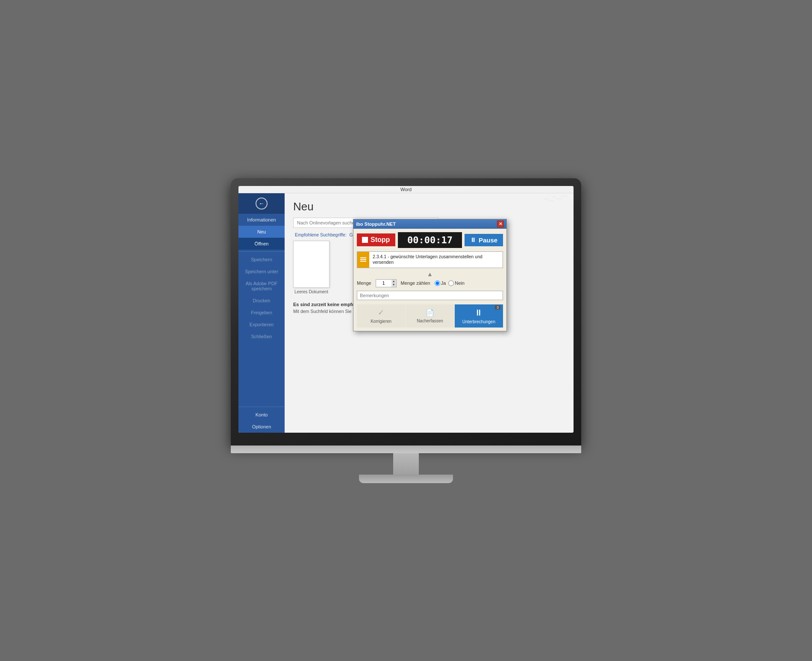 The height and width of the screenshot is (661, 812). What do you see at coordinates (381, 313) in the screenshot?
I see `check-icon: ✓` at bounding box center [381, 313].